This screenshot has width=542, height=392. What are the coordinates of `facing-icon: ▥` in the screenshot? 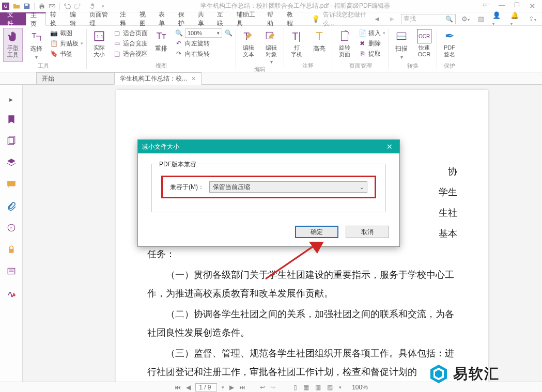 It's located at (318, 387).